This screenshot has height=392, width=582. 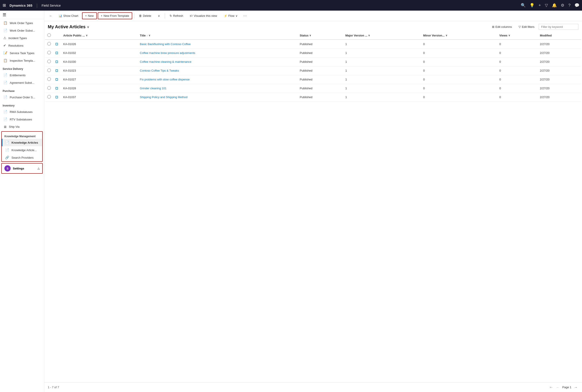 What do you see at coordinates (310, 36) in the screenshot?
I see `col-chevron-status: ∨` at bounding box center [310, 36].